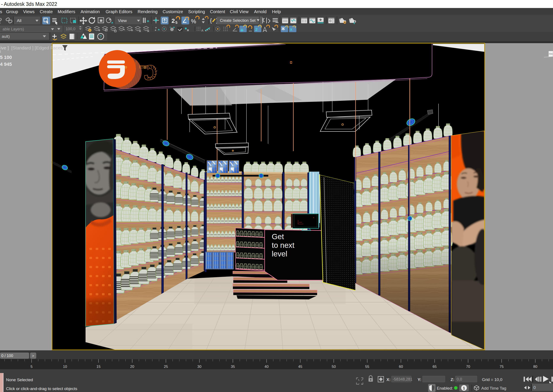 The height and width of the screenshot is (392, 553). Describe the element at coordinates (1, 12) in the screenshot. I see `svg-text: s` at that location.